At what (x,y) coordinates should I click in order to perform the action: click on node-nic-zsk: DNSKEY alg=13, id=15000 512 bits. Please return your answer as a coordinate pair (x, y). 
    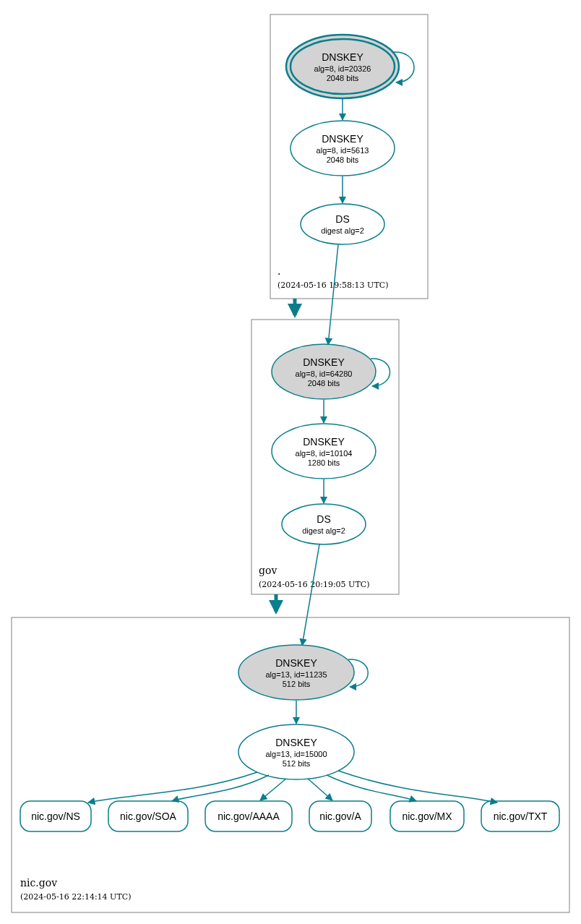
    Looking at the image, I should click on (296, 752).